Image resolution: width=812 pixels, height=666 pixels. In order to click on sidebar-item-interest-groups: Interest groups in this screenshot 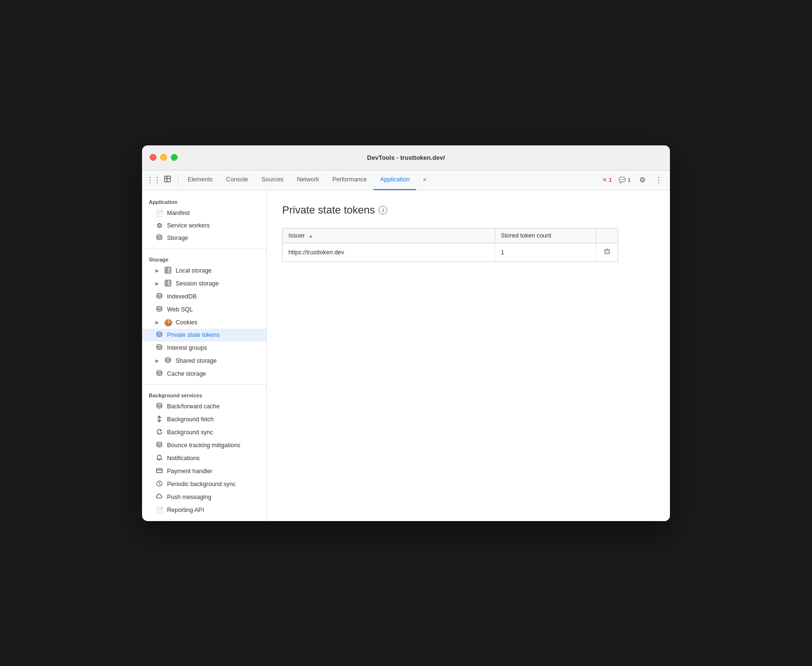, I will do `click(204, 348)`.